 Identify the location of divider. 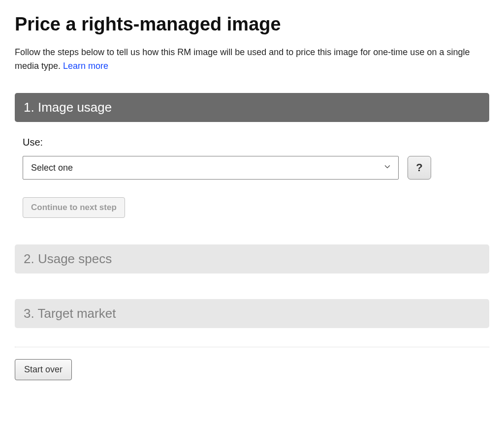
(252, 347).